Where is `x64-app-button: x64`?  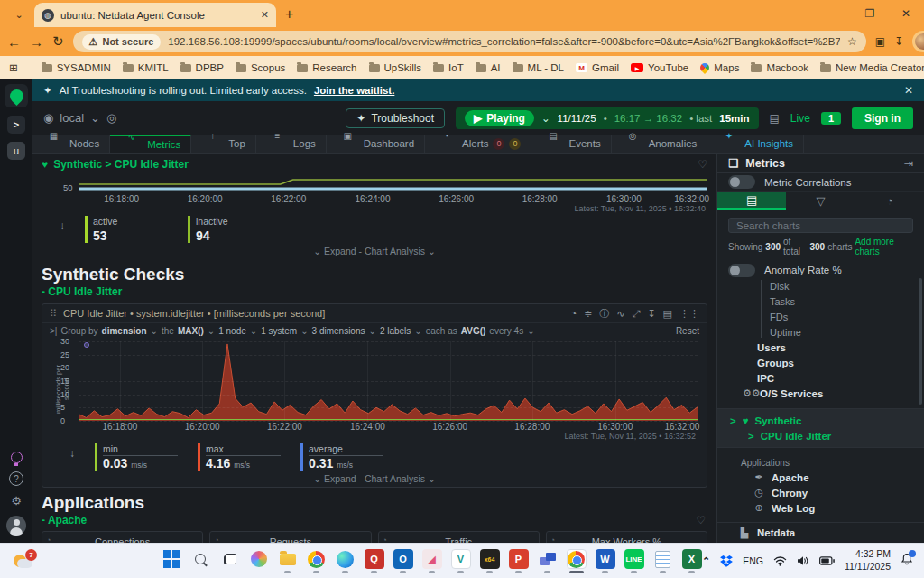
x64-app-button: x64 is located at coordinates (489, 562).